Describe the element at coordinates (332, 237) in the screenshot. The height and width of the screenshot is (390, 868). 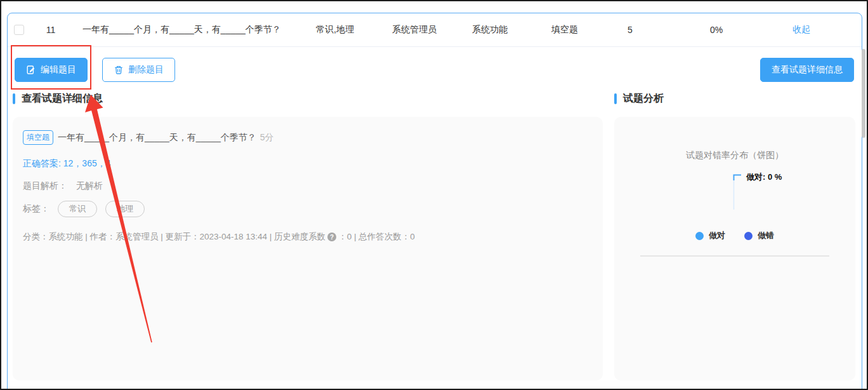
I see `help-icon: ?` at that location.